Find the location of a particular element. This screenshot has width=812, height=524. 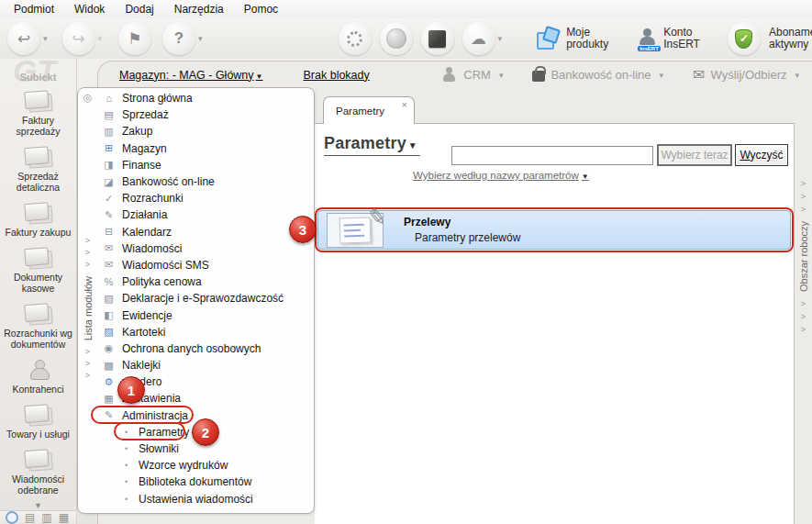

active-view-icon is located at coordinates (12, 518).